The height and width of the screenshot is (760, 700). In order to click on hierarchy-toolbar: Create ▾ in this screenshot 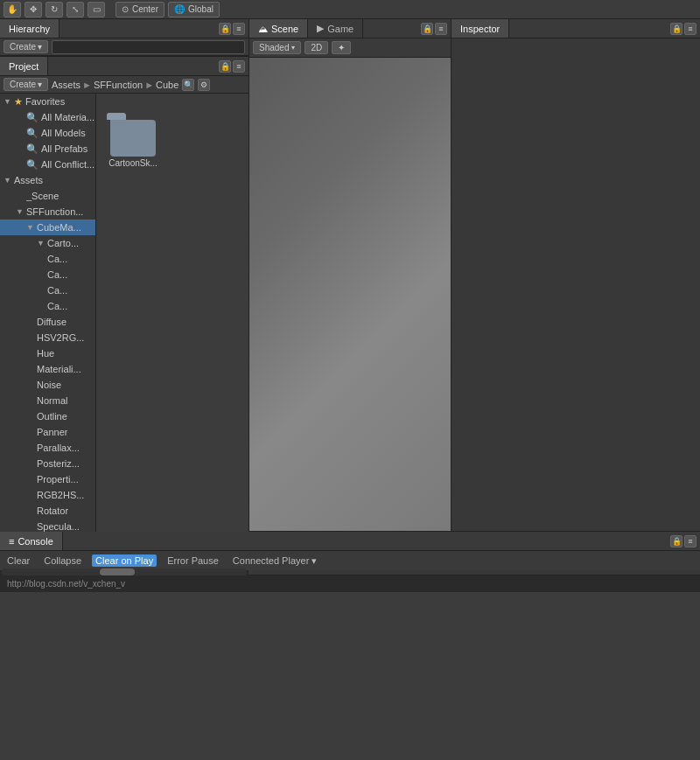, I will do `click(124, 47)`.